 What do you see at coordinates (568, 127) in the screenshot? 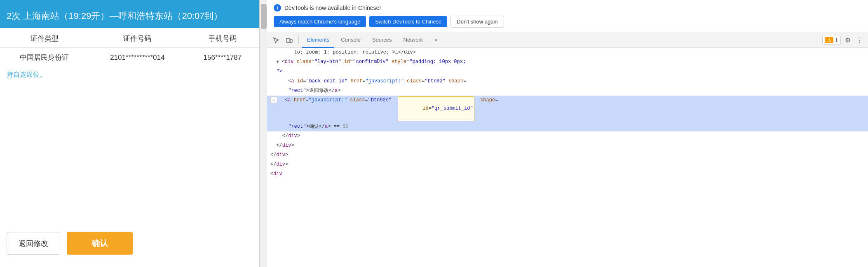
I see `code-line-7: "rect">确认</a> == $0` at bounding box center [568, 127].